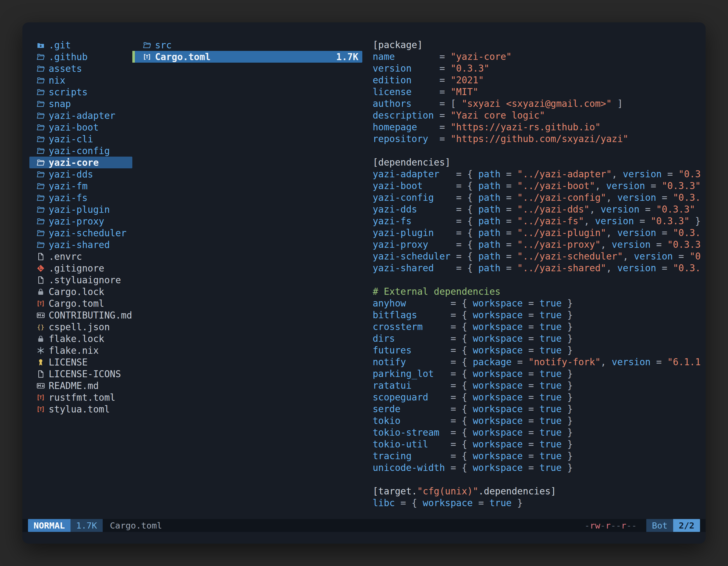  What do you see at coordinates (41, 315) in the screenshot?
I see `markdown-icon` at bounding box center [41, 315].